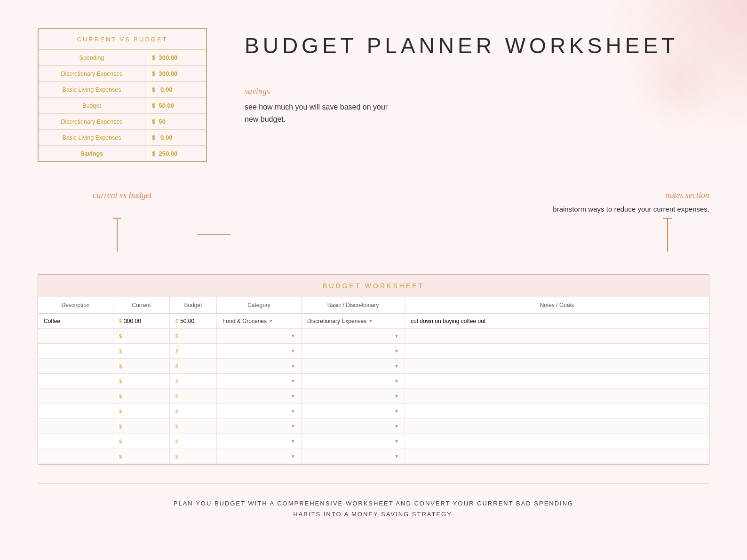 This screenshot has height=560, width=747. I want to click on worksheet-title: BUDGET WORKSHEET, so click(374, 286).